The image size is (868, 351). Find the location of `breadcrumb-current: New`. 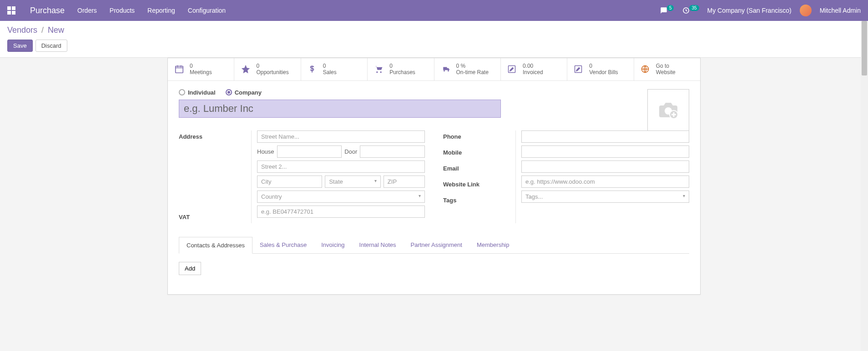

breadcrumb-current: New is located at coordinates (56, 30).